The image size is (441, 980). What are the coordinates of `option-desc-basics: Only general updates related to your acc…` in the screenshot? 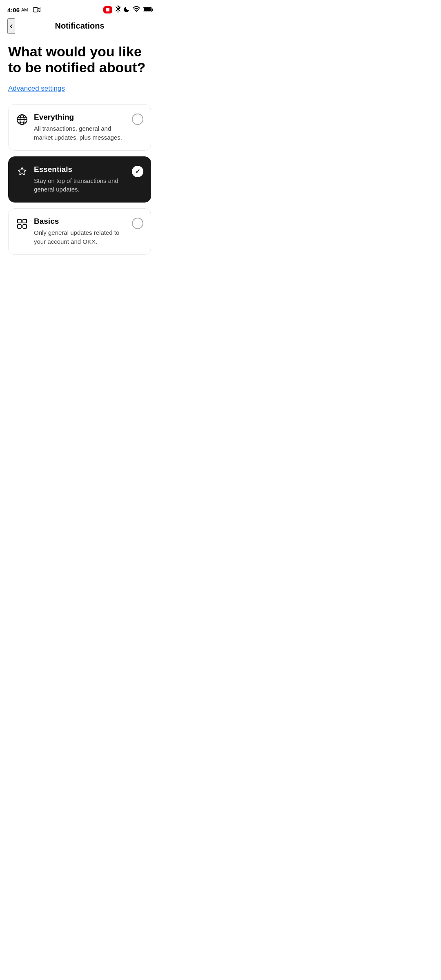 It's located at (80, 237).